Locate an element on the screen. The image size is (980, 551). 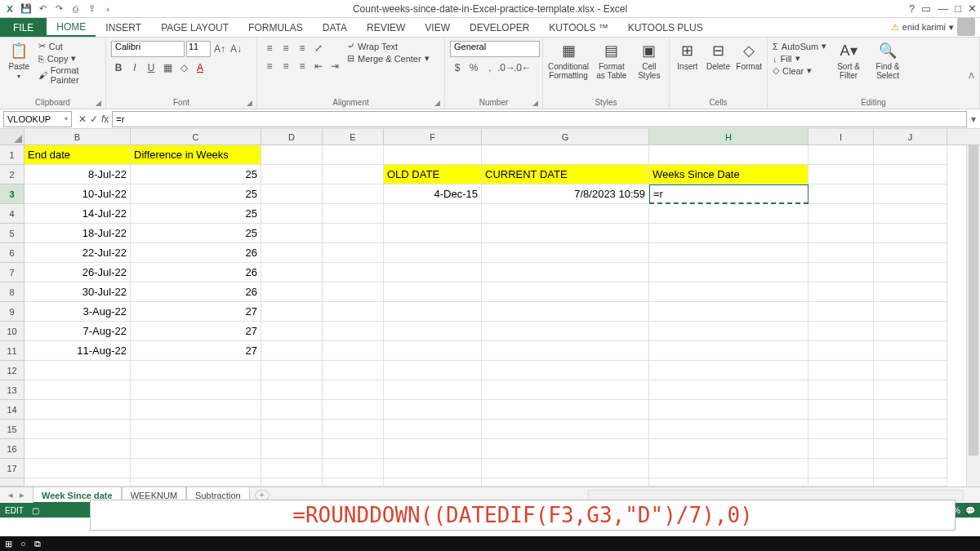
sort-filter-button: A▾Sort & Filter is located at coordinates (849, 60).